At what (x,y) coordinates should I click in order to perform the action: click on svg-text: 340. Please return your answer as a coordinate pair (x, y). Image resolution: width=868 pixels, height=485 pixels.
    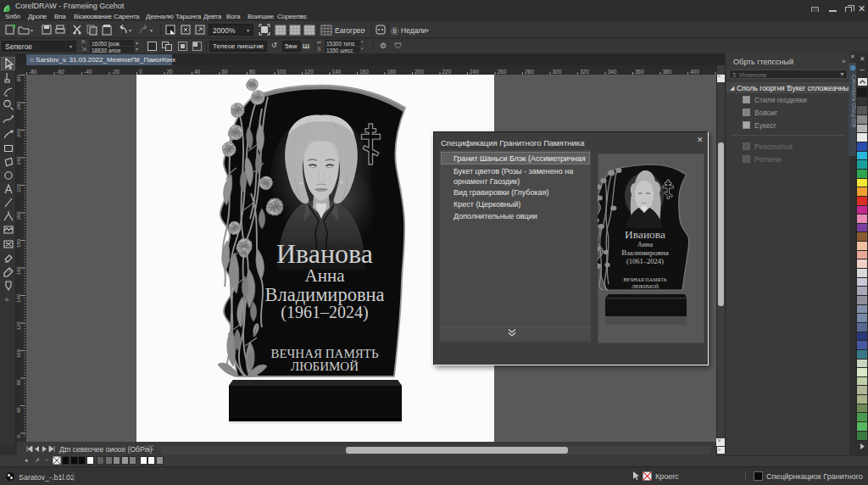
    Looking at the image, I should click on (612, 71).